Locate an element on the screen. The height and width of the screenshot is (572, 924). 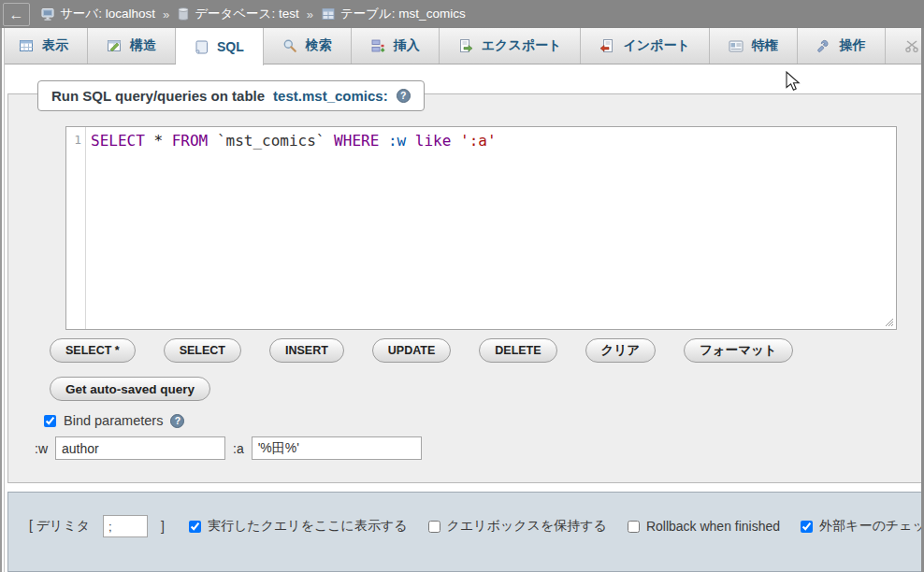
tab-triggers: トリガ is located at coordinates (905, 46).